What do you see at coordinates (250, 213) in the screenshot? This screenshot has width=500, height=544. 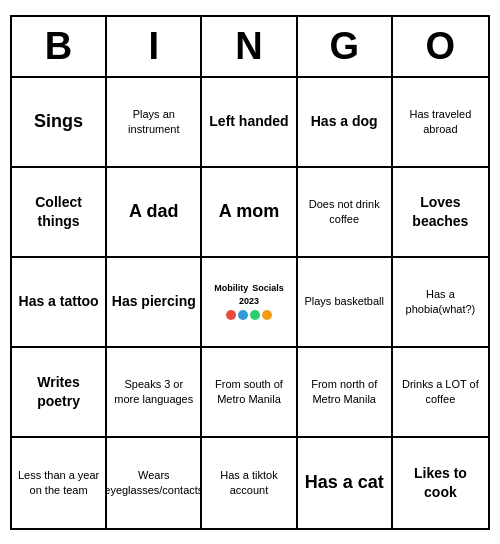 I see `bingo-cell-a-mom: A mom` at bounding box center [250, 213].